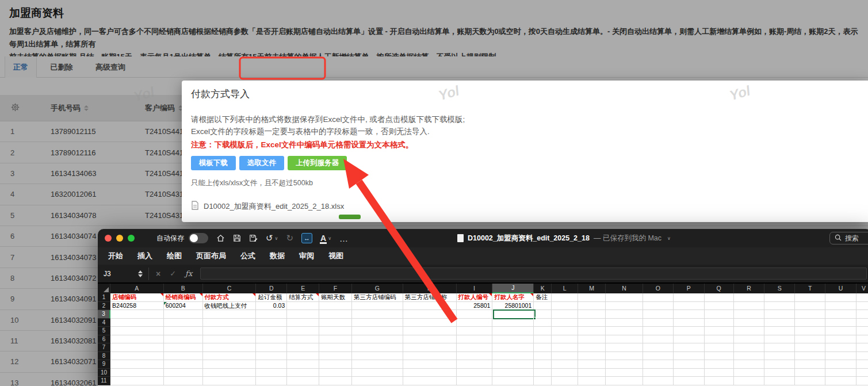  Describe the element at coordinates (841, 289) in the screenshot. I see `column-header-U: U` at that location.